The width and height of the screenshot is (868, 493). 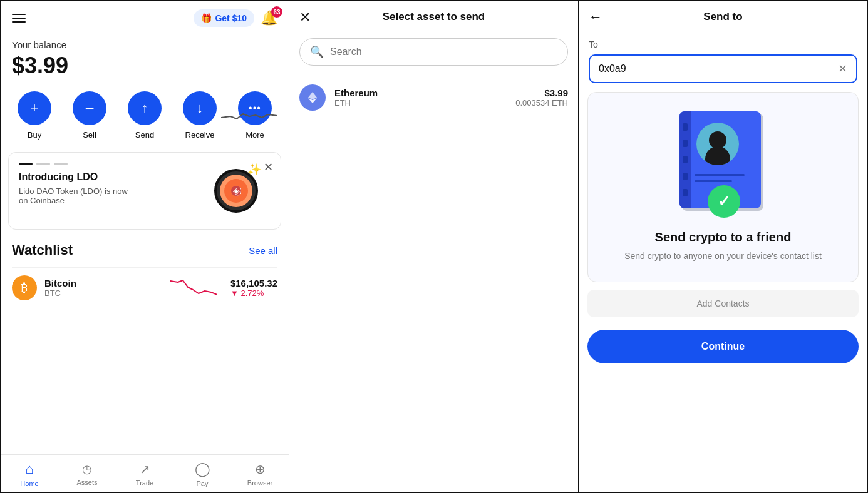 What do you see at coordinates (34, 115) in the screenshot?
I see `buy-button: + Buy` at bounding box center [34, 115].